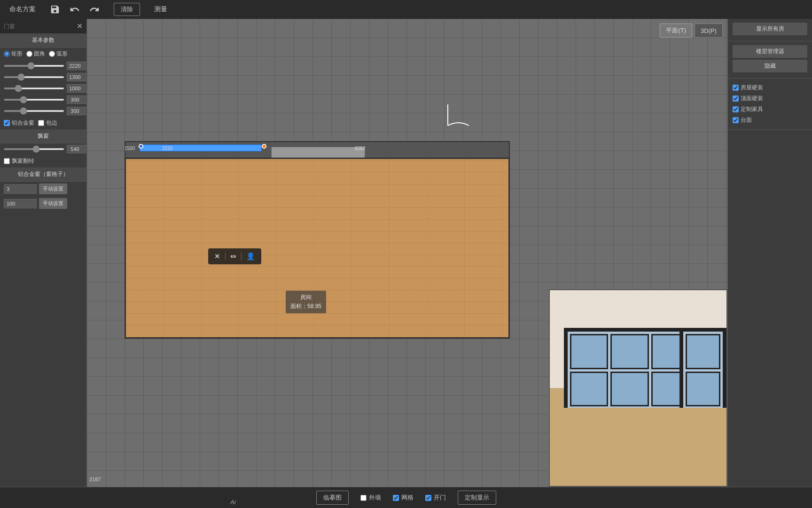  What do you see at coordinates (13, 54) in the screenshot?
I see `shape-rect-option: 矩形` at bounding box center [13, 54].